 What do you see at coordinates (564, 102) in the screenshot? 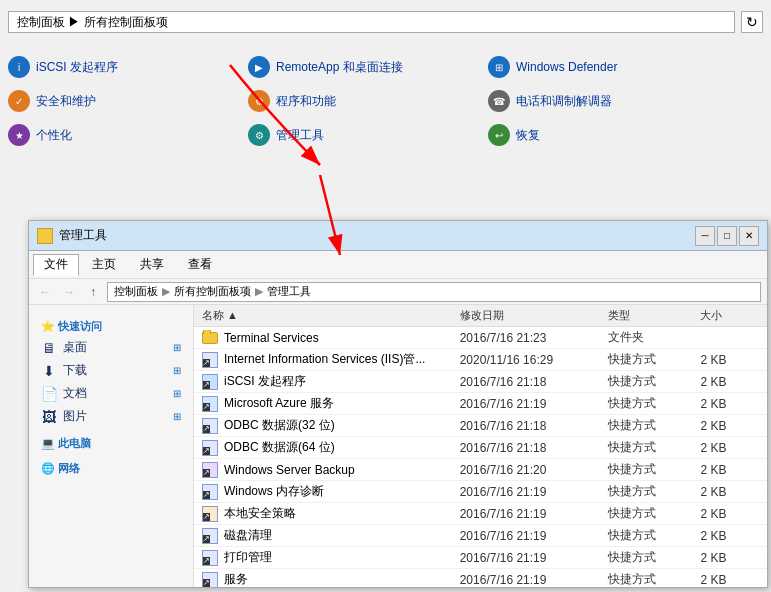
I see `bg-item-phone-label: 电话和调制解调器` at bounding box center [564, 102].